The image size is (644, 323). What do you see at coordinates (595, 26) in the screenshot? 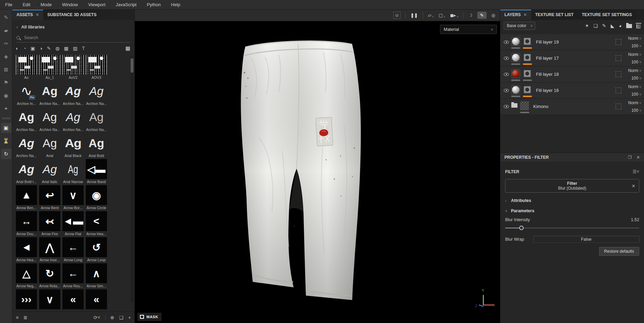
I see `add-fill-layer-icon: ❏` at bounding box center [595, 26].